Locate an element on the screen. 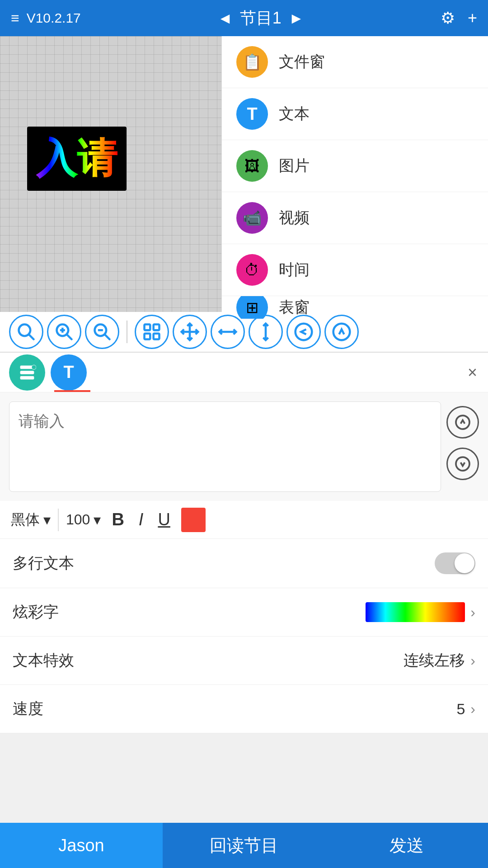 Image resolution: width=488 pixels, height=868 pixels. color-picker-button is located at coordinates (193, 520).